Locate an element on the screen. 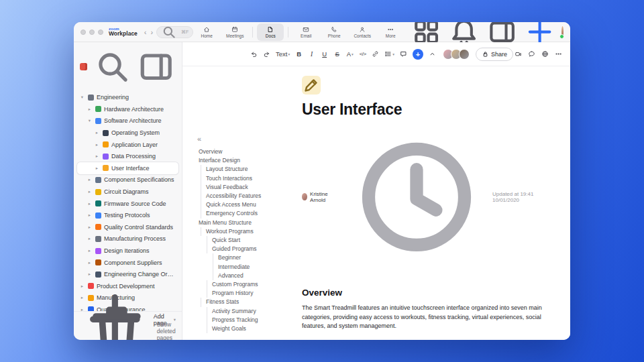 The image size is (644, 362). redo-button is located at coordinates (267, 54).